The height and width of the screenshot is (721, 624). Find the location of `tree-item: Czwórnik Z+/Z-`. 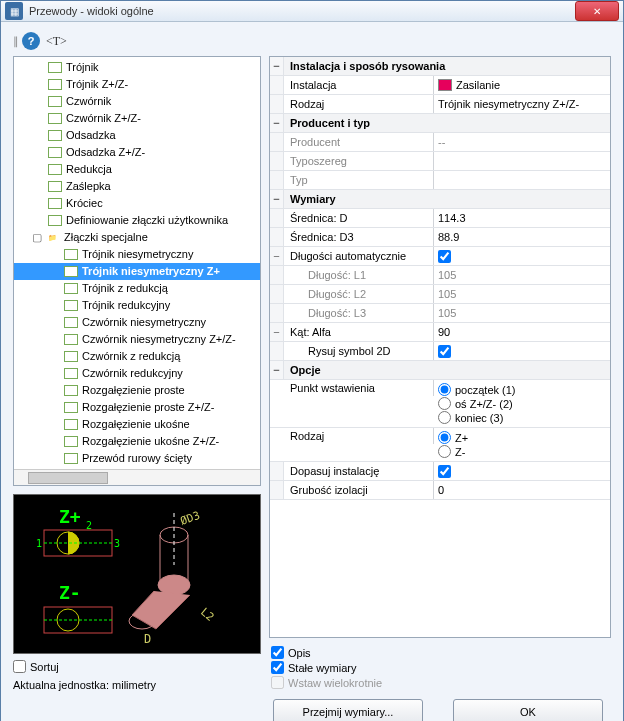

tree-item: Czwórnik Z+/Z- is located at coordinates (137, 118).